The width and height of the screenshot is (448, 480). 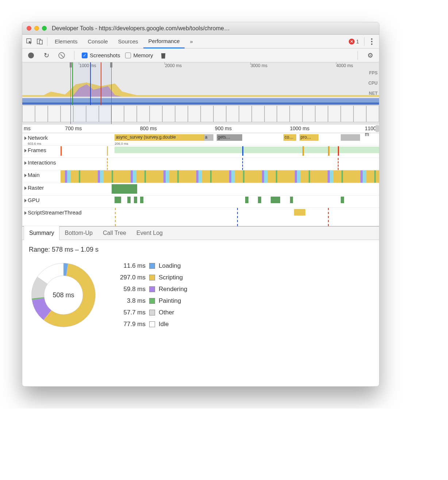 I want to click on record-button, so click(x=31, y=55).